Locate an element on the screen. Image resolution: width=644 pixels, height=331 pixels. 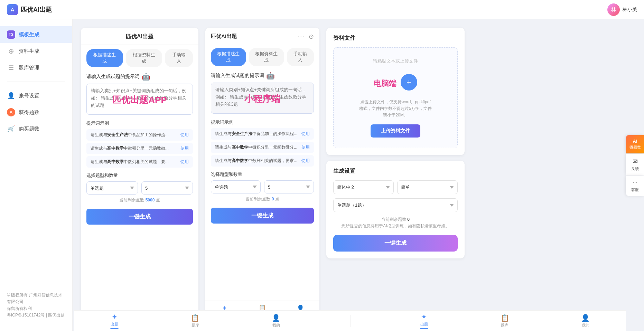
mini-panel-header: 匹优AI出题 ··· ⊙ is located at coordinates (262, 36).